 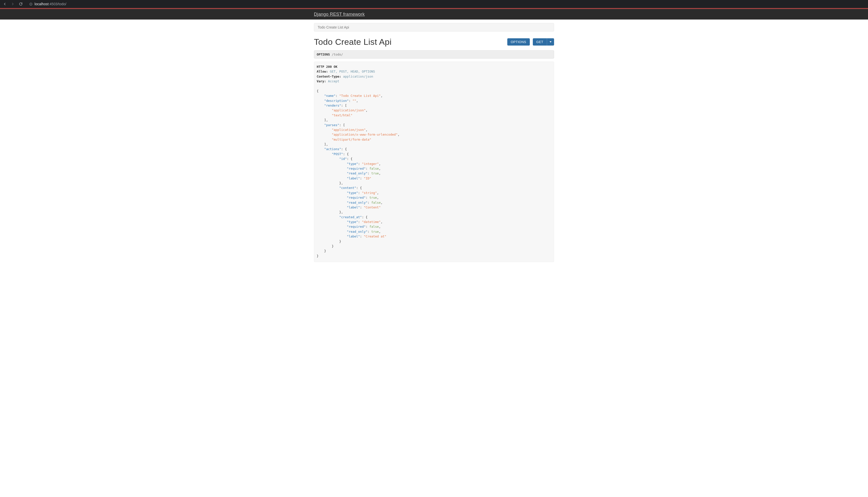 I want to click on breadcrumb-current: Todo Create List Api, so click(x=333, y=27).